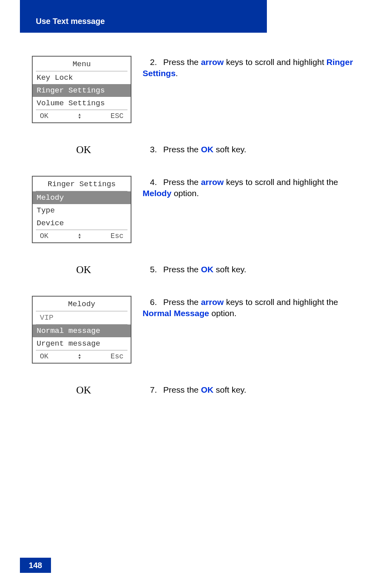 This screenshot has height=588, width=380. What do you see at coordinates (82, 116) in the screenshot?
I see `screen-menu-foot: OK ESC` at bounding box center [82, 116].